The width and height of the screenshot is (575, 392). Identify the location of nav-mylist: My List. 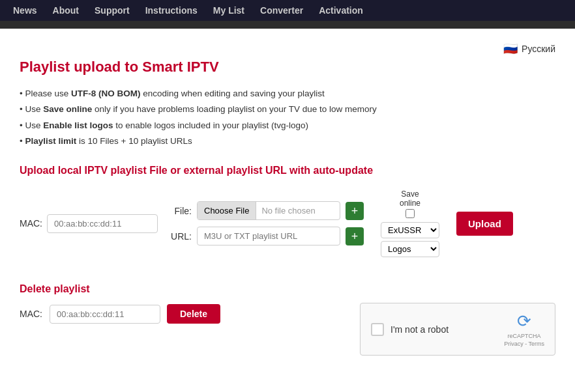
(229, 10).